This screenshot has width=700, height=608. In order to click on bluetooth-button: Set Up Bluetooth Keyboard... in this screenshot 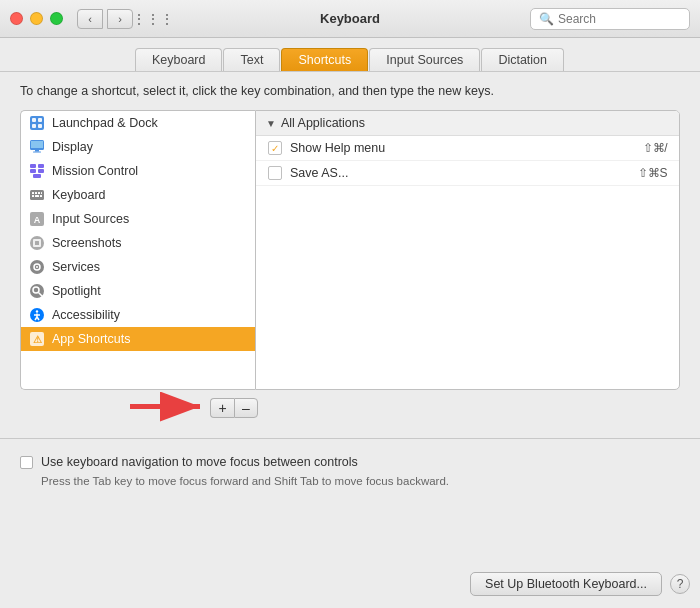, I will do `click(566, 584)`.